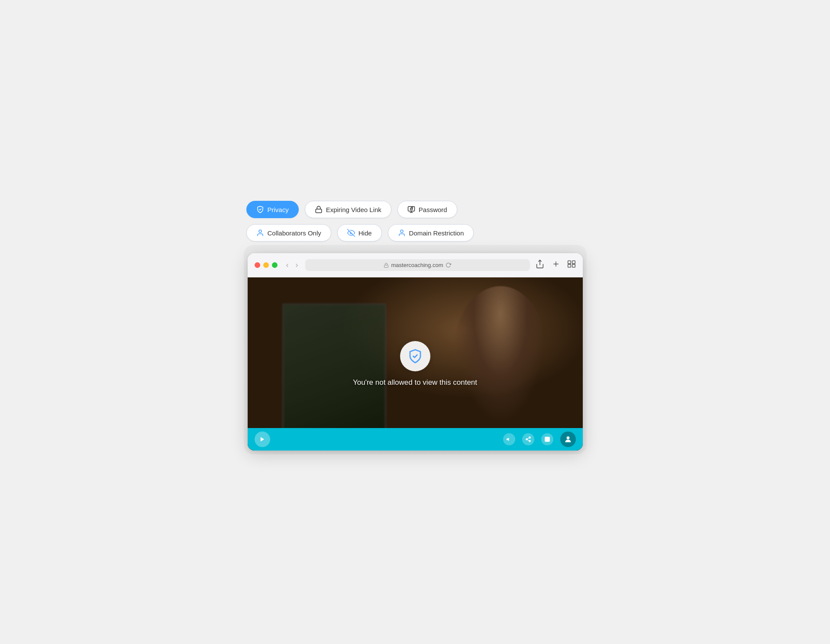  I want to click on lock-address-icon, so click(386, 265).